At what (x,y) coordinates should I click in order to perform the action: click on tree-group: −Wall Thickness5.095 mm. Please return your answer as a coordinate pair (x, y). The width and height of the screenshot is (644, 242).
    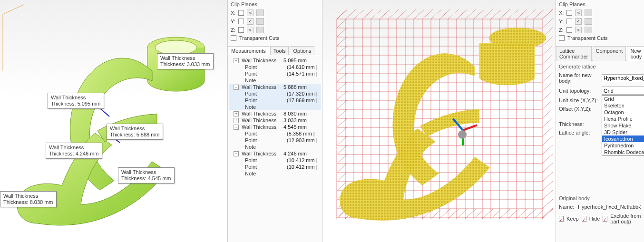
    Looking at the image, I should click on (275, 60).